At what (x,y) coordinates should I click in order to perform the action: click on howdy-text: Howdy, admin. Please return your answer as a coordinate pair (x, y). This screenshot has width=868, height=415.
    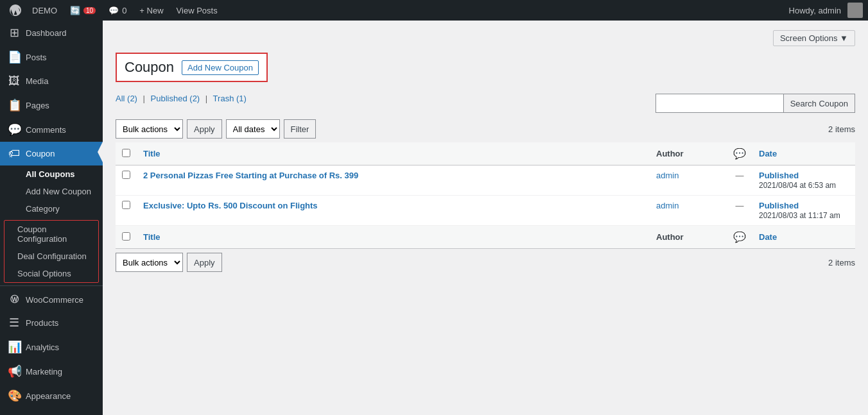
    Looking at the image, I should click on (815, 10).